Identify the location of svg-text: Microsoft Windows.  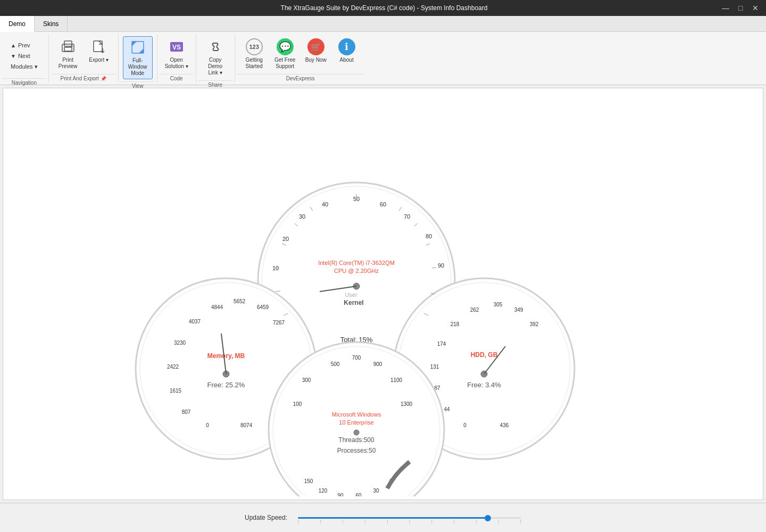
(356, 414).